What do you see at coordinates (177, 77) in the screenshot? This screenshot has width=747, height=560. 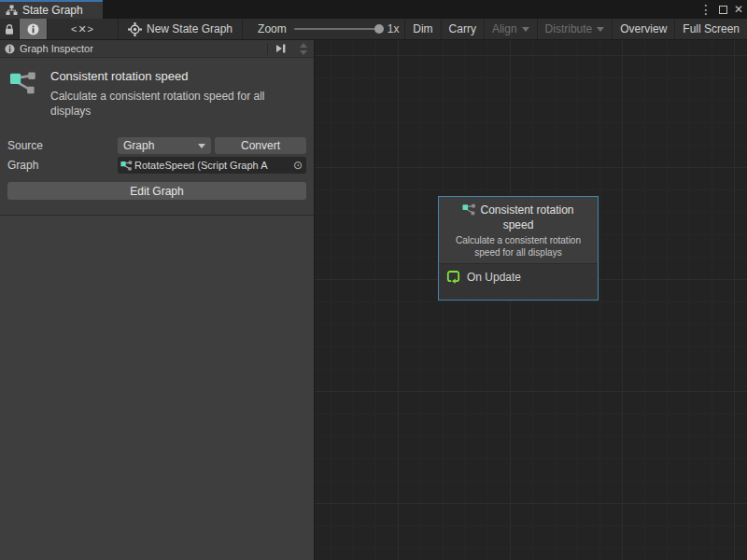 I see `graph-title: Consistent rotation speed` at bounding box center [177, 77].